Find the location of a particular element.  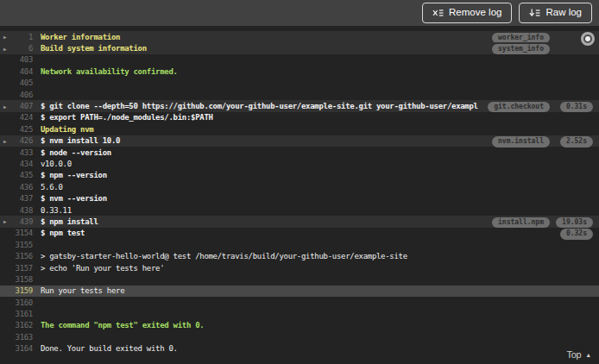

log-row: ▶407$ git clone --depth=50 https://githu… is located at coordinates (300, 105).